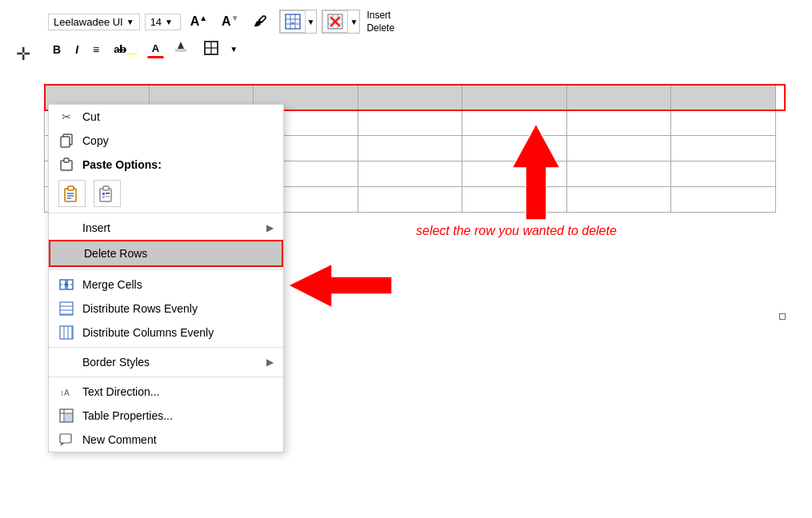 The height and width of the screenshot is (518, 812). Describe the element at coordinates (178, 141) in the screenshot. I see `copy-label: Copy` at that location.